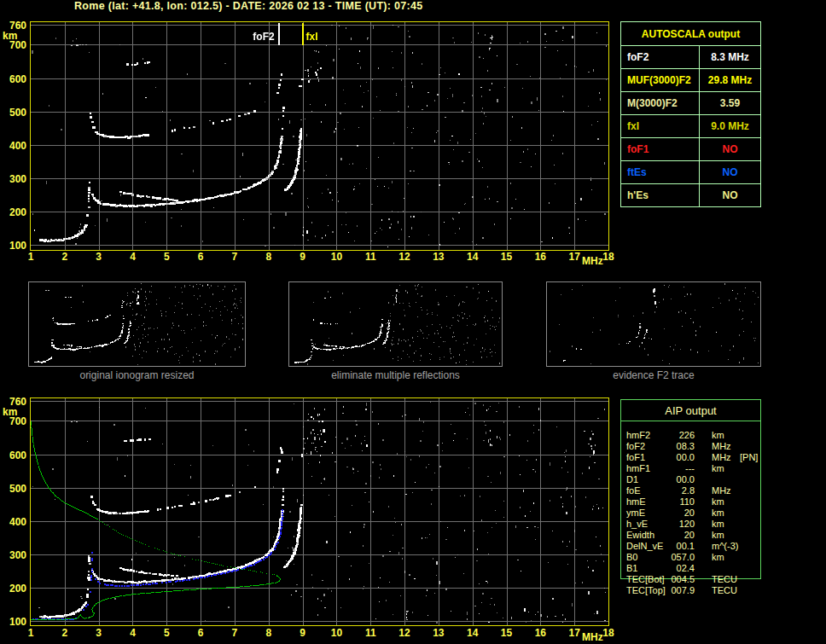 Image resolution: width=826 pixels, height=644 pixels. I want to click on y-axis-unit: km, so click(10, 36).